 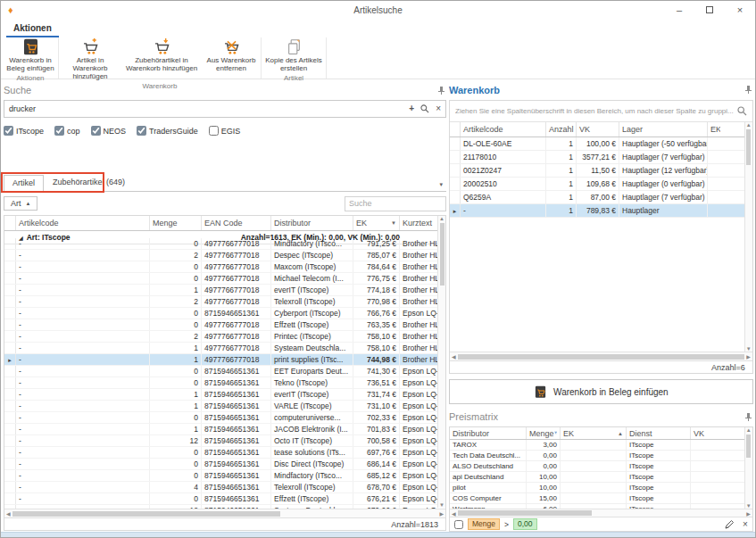 What do you see at coordinates (411, 109) in the screenshot?
I see `add-criteria-icon: +` at bounding box center [411, 109].